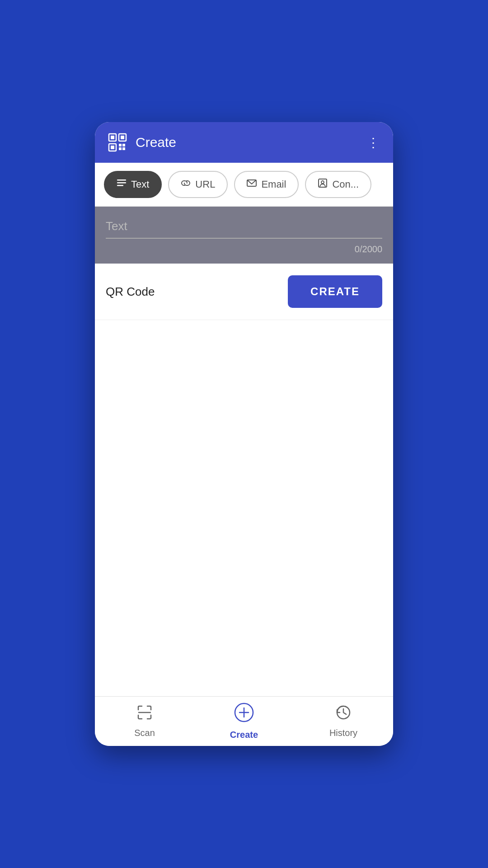 The height and width of the screenshot is (868, 488). Describe the element at coordinates (244, 142) in the screenshot. I see `header: Create ⋮` at that location.